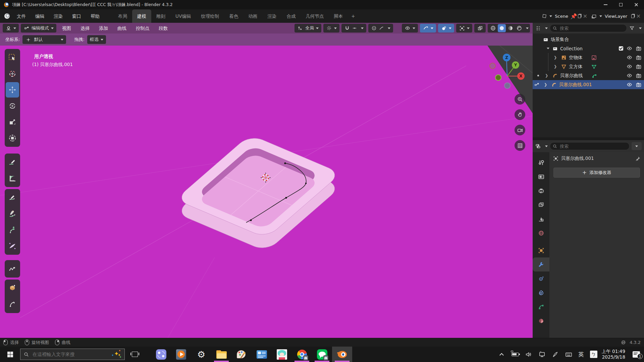 This screenshot has width=644, height=362. I want to click on workspace-tab-uv-editing: UV编辑, so click(183, 16).